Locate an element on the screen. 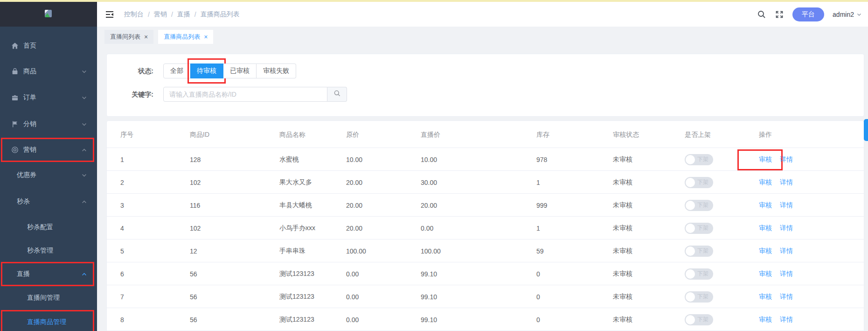  tabs-bar: 直播间列表×直播商品列表× is located at coordinates (482, 36).